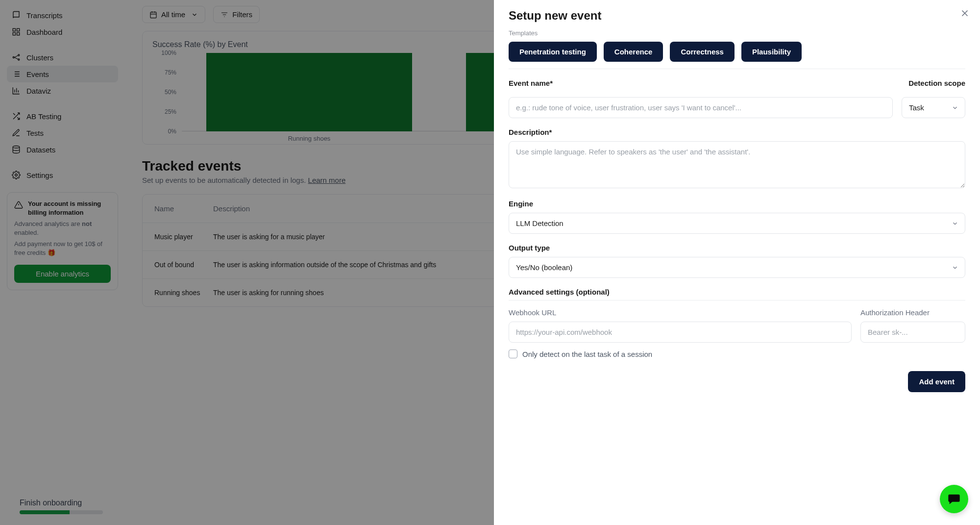  What do you see at coordinates (737, 248) in the screenshot?
I see `output-type-label: Output type` at bounding box center [737, 248].